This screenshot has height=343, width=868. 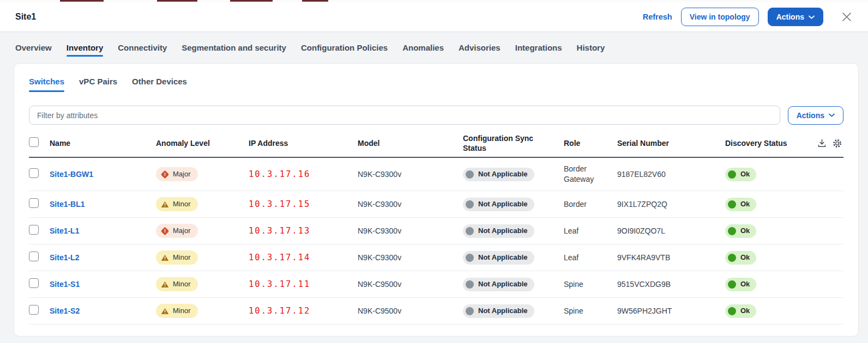 I want to click on filter-input, so click(x=405, y=115).